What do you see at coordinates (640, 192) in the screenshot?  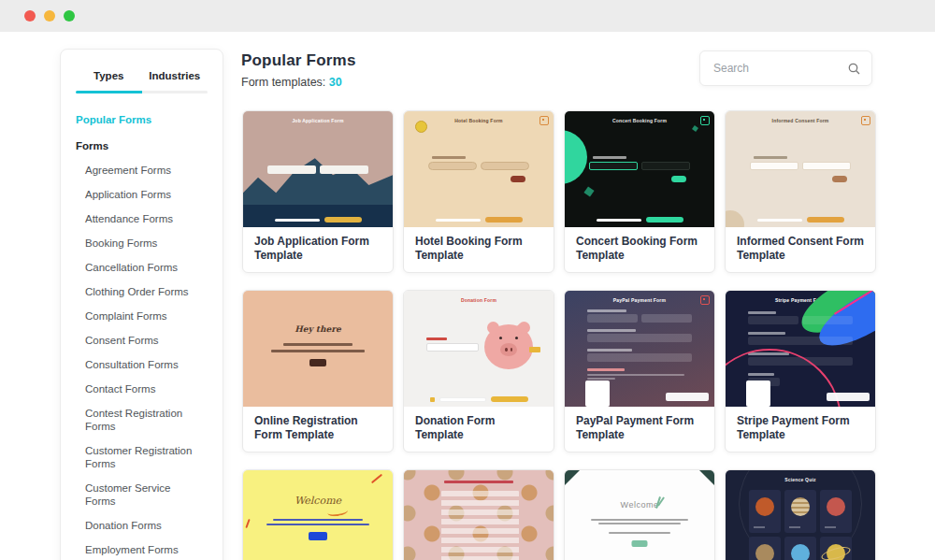 I see `template-card-concert-booking: Concert Booking Form Concert Booking For…` at bounding box center [640, 192].